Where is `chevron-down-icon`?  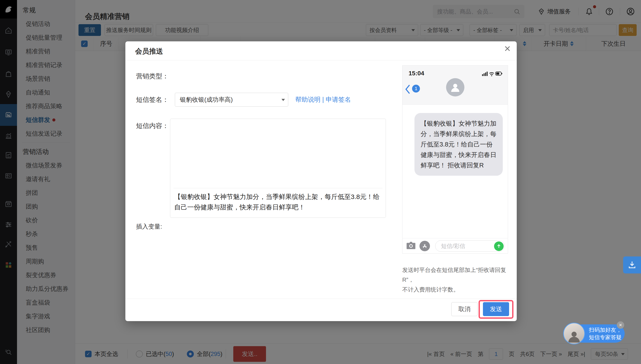
chevron-down-icon is located at coordinates (283, 100).